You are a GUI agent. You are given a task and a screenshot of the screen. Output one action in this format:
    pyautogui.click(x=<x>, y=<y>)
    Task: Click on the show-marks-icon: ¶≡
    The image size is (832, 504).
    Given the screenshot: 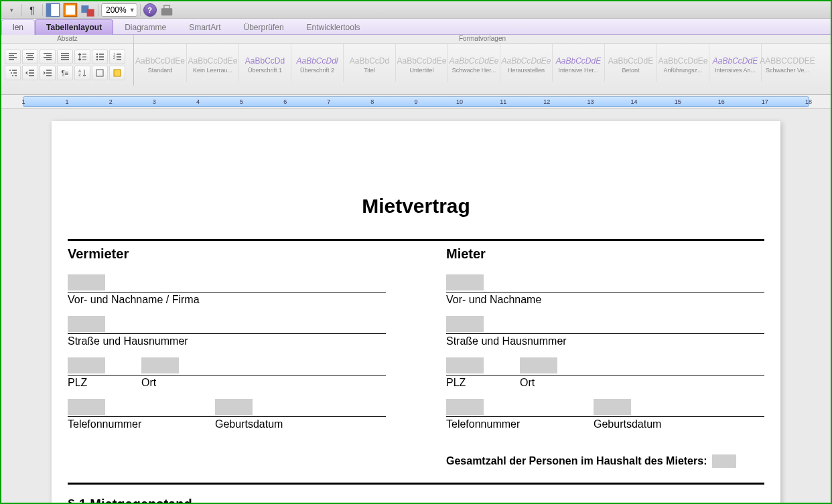 What is the action you would take?
    pyautogui.click(x=65, y=73)
    